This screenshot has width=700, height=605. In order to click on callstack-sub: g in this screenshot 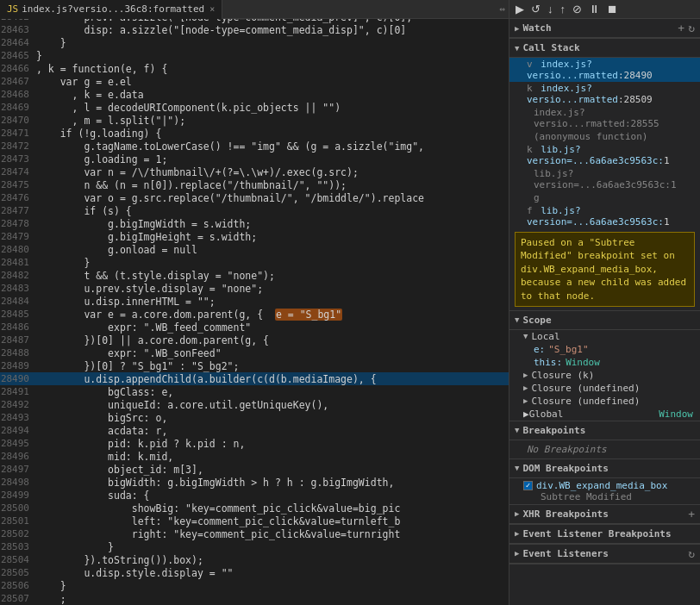, I will do `click(605, 198)`.